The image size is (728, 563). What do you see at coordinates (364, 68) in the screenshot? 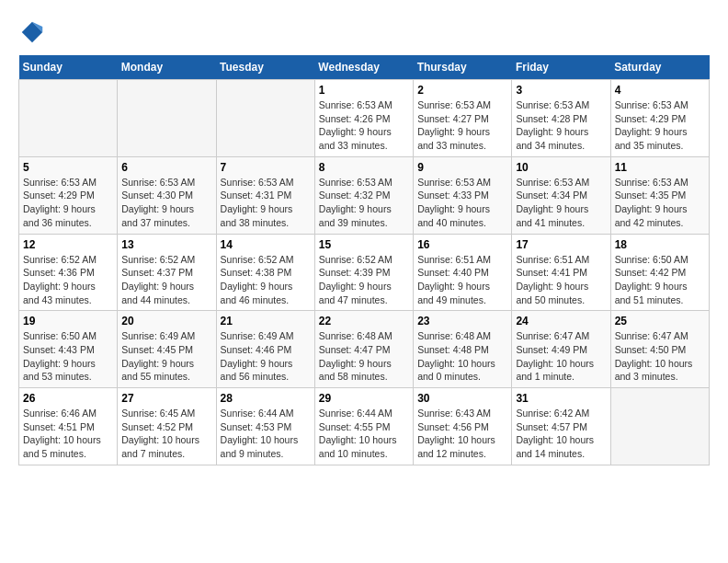
I see `weekday-header: Wednesday` at bounding box center [364, 68].